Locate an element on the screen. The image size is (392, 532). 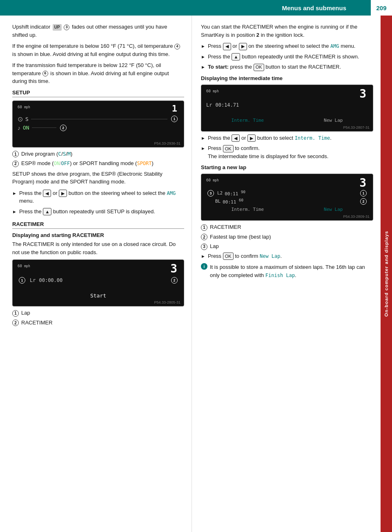
interm-photo-ref: P54.33-2807-31 is located at coordinates (356, 127).